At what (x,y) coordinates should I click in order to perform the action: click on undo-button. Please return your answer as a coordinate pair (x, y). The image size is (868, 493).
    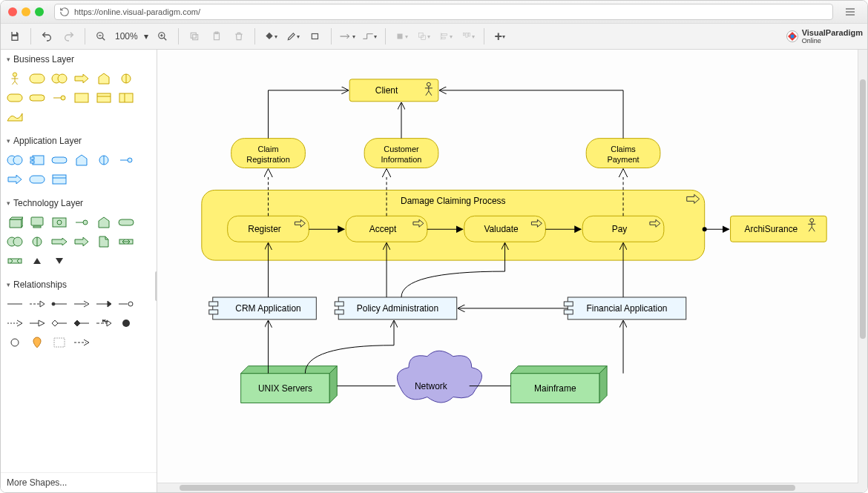
    Looking at the image, I should click on (47, 36).